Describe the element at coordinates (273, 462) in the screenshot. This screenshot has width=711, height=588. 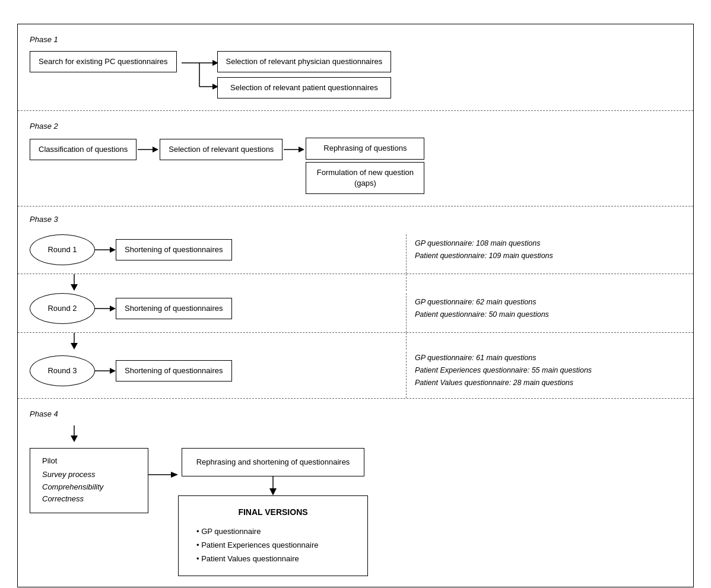
I see `rephrasing-shortening-box: Rephrasing and shortening of questionnai…` at that location.